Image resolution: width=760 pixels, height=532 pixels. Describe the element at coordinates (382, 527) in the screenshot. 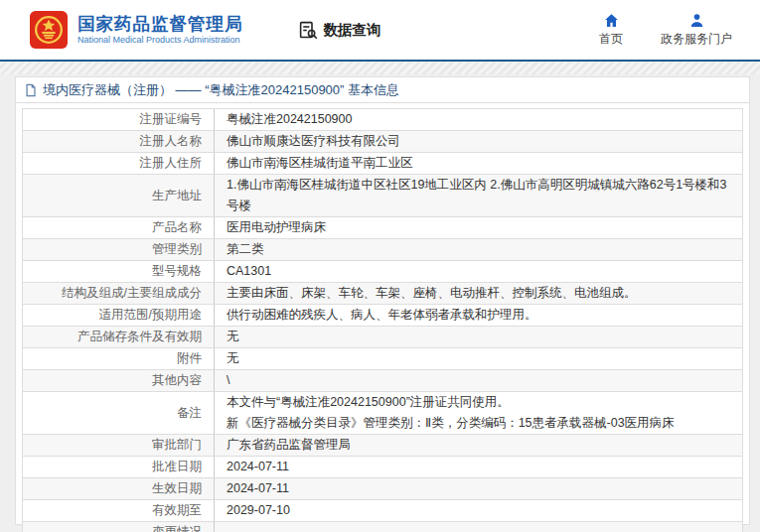

I see `table-row: 变更情况` at that location.